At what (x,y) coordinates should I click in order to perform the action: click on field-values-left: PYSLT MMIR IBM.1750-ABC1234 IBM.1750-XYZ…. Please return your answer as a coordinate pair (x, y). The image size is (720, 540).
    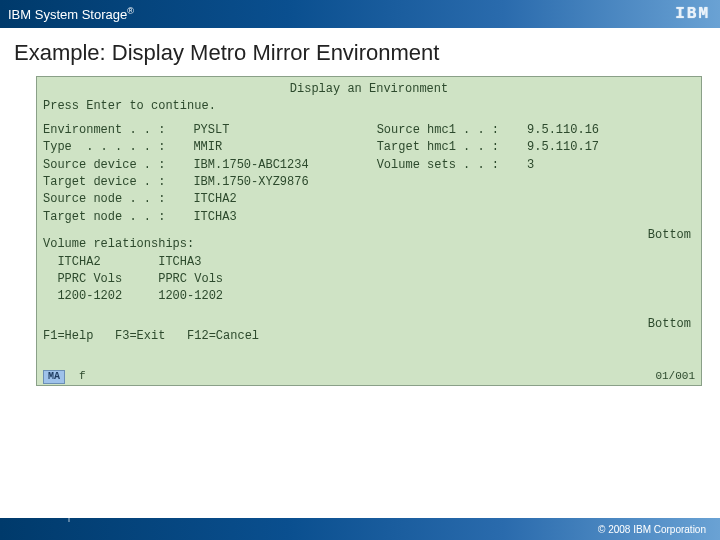
    Looking at the image, I should click on (250, 174).